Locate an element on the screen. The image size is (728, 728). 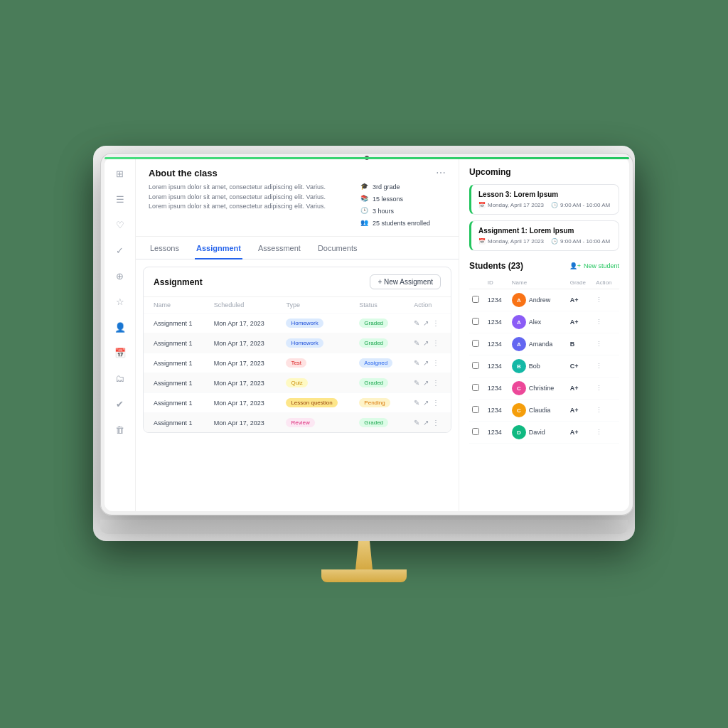
assignment-status: Graded is located at coordinates (377, 383).